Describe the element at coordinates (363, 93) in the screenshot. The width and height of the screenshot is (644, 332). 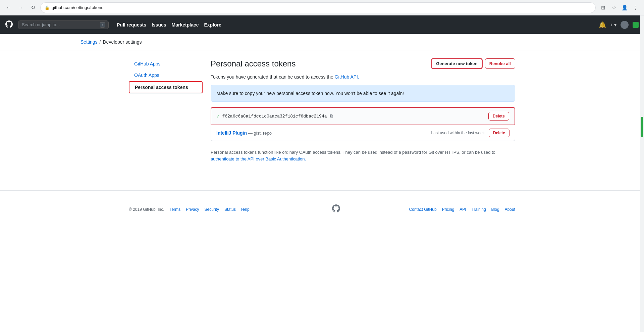
I see `alert-box: Make sure to copy your new personal acce…` at that location.